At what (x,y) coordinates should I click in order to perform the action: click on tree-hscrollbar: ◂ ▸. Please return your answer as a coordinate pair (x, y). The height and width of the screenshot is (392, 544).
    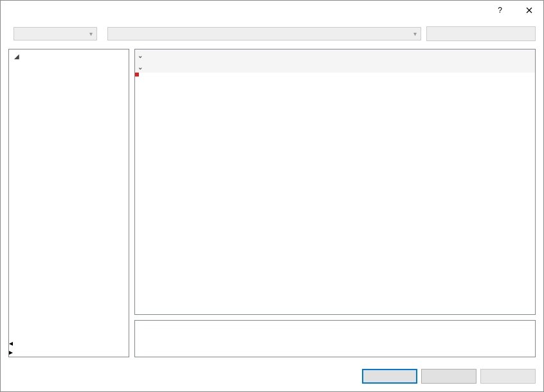
    Looking at the image, I should click on (69, 348).